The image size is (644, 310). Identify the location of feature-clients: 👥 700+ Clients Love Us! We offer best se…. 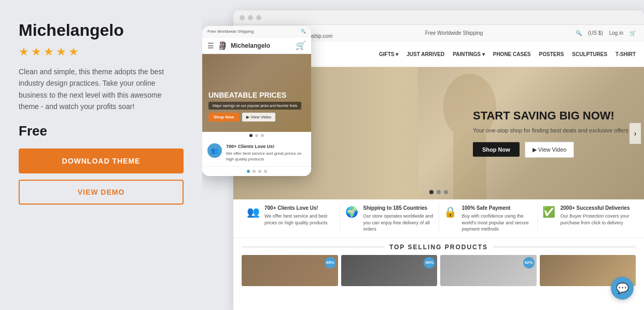
(291, 219).